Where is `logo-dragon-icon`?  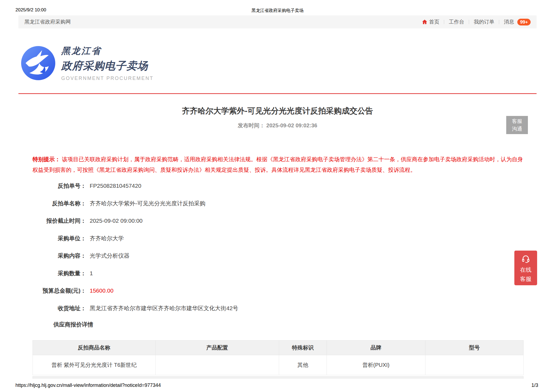 logo-dragon-icon is located at coordinates (38, 63).